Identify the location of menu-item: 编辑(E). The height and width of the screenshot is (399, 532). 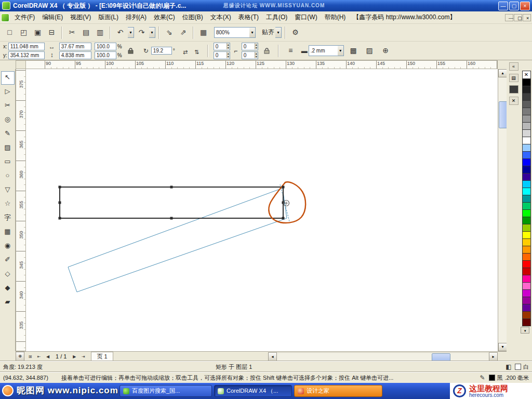
(52, 18).